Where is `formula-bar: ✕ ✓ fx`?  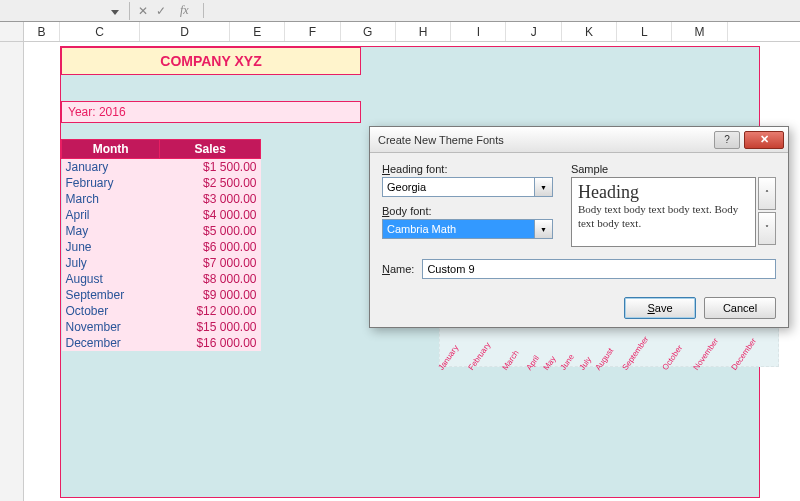
formula-bar: ✕ ✓ fx is located at coordinates (400, 11).